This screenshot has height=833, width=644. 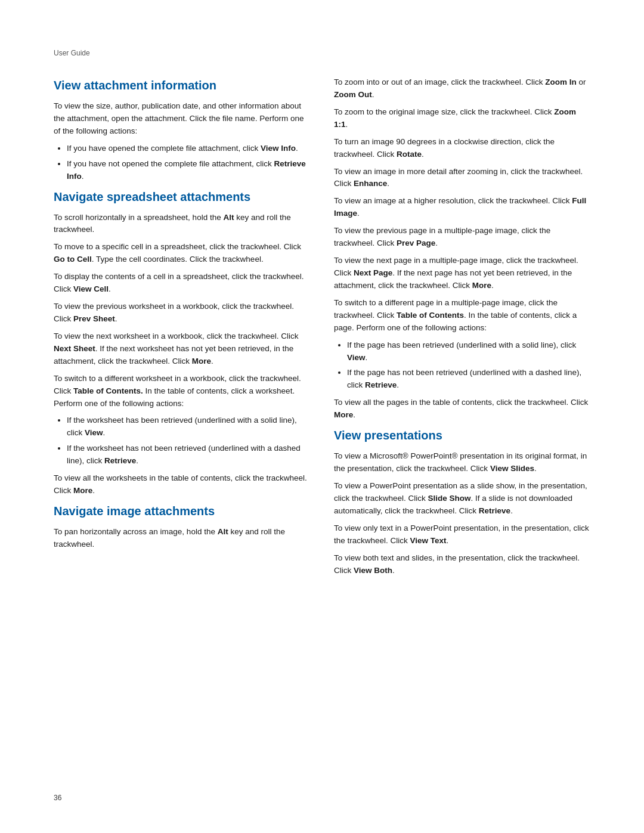 I want to click on zoom-para-4: To view an image in more detail after zo…, so click(x=462, y=178).